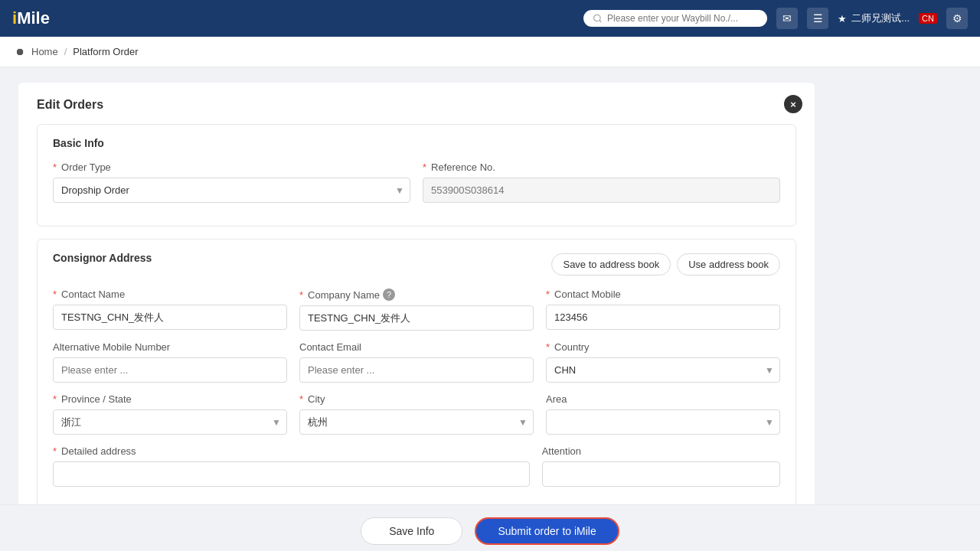 The width and height of the screenshot is (980, 551). I want to click on breadcrumb: ⏺ Home / Platform Order, so click(490, 52).